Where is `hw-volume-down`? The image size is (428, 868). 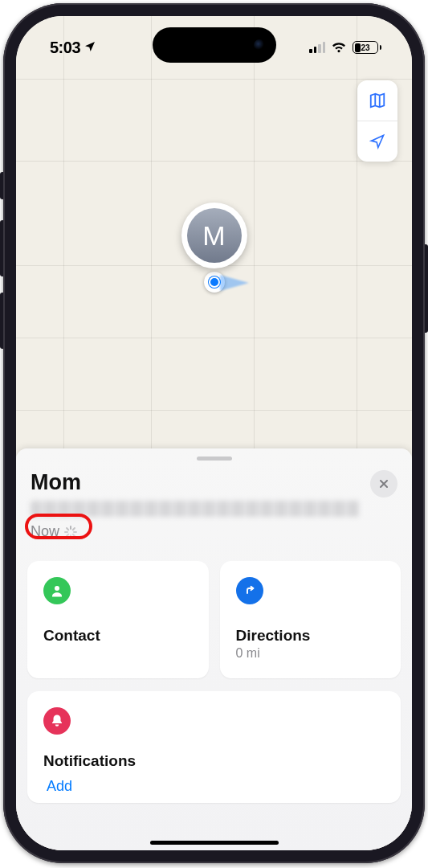
hw-volume-down is located at coordinates (2, 321).